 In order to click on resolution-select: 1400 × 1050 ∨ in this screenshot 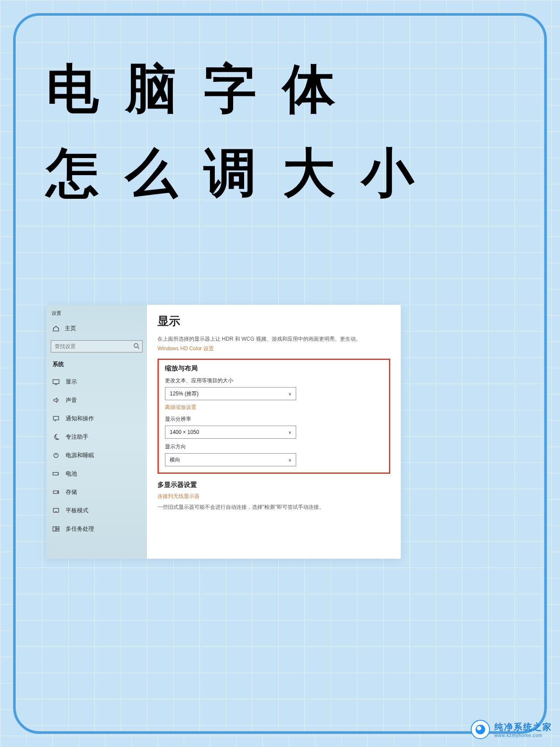, I will do `click(231, 432)`.